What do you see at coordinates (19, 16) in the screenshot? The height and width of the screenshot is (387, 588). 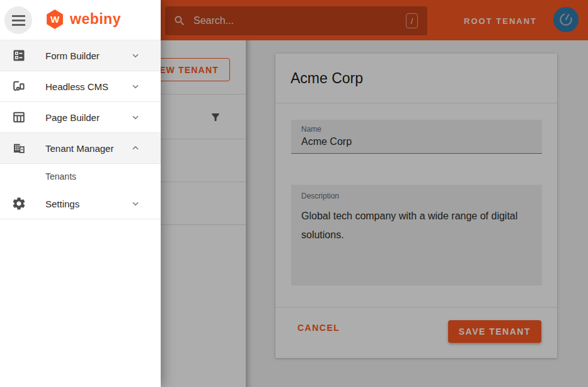 I see `hamburger-icon` at bounding box center [19, 16].